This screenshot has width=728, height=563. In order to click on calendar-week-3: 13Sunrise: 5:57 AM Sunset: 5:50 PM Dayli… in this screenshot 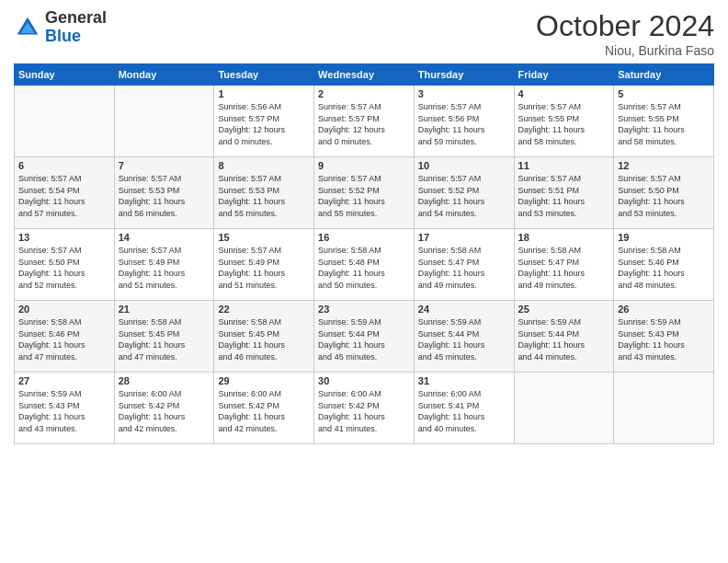, I will do `click(364, 265)`.